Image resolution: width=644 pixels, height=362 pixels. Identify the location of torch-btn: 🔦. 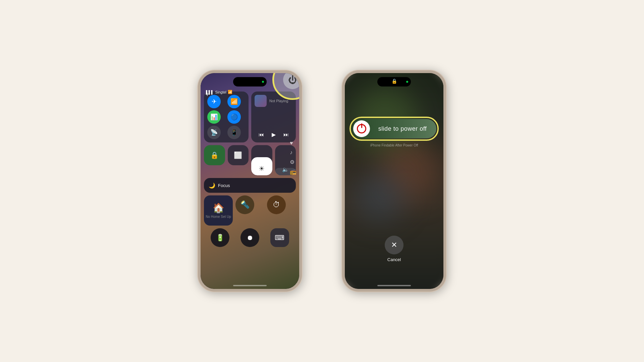
(245, 205).